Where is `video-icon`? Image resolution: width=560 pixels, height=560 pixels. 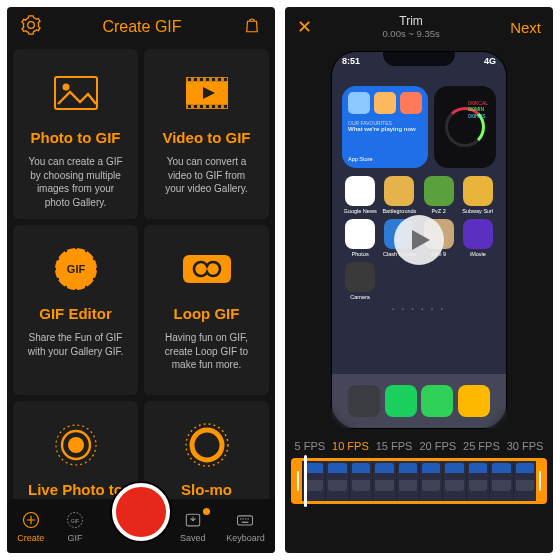 video-icon is located at coordinates (207, 93).